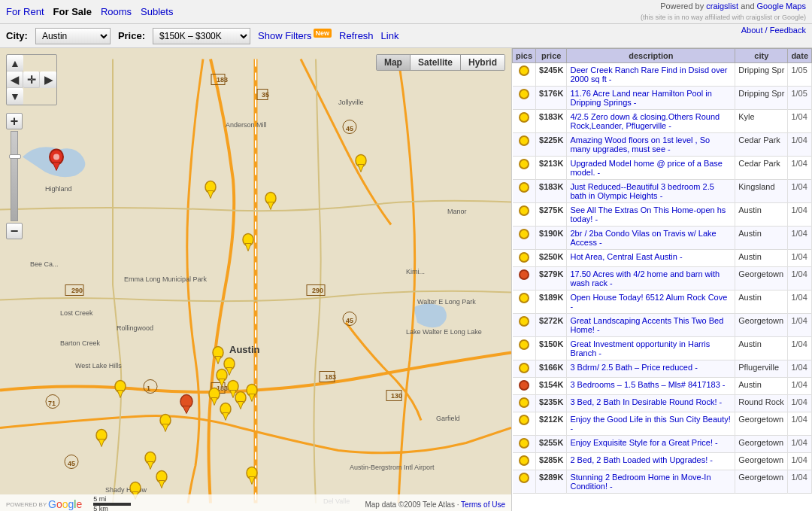 The width and height of the screenshot is (812, 511). What do you see at coordinates (201, 36) in the screenshot?
I see `price-select: $150K – $300K` at bounding box center [201, 36].